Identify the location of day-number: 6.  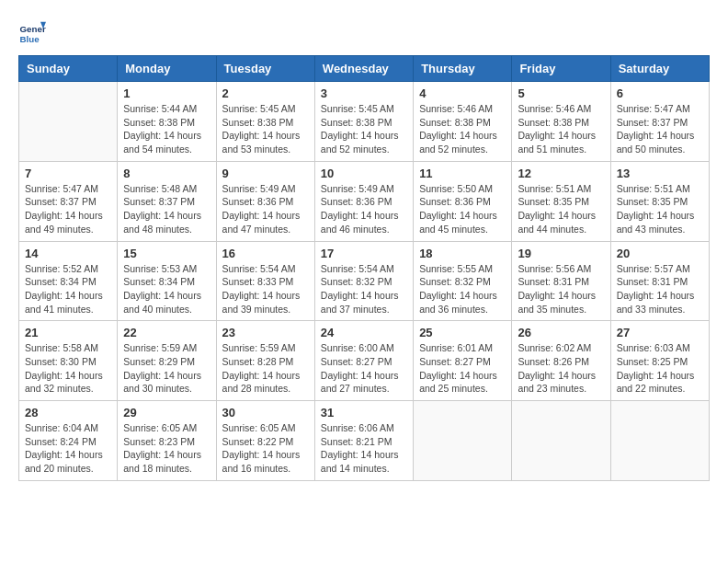
(660, 94).